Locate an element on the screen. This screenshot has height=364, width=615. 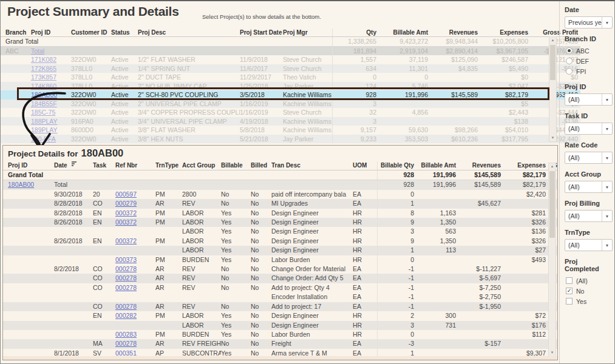
link-190-bfa: 190-BFA is located at coordinates (44, 139).